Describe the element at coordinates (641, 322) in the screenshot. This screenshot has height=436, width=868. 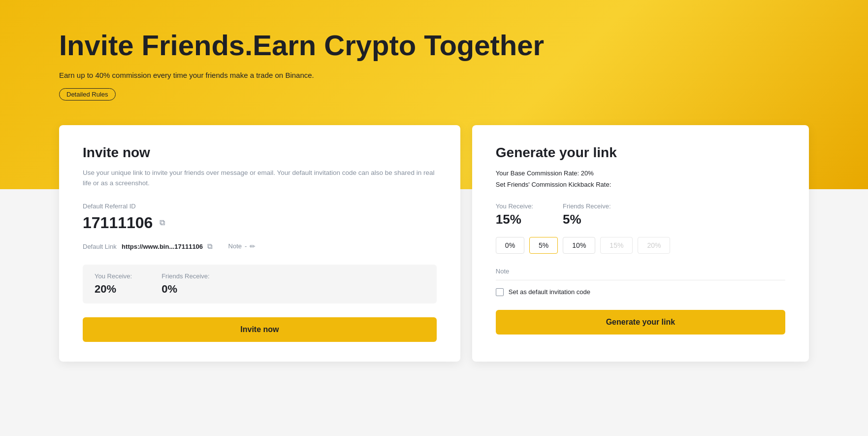
I see `generate-link-button: Generate your link` at that location.